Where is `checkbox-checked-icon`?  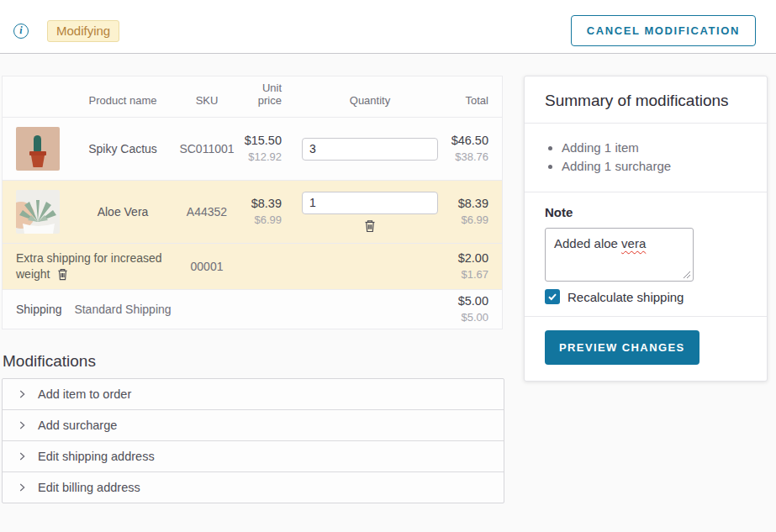 checkbox-checked-icon is located at coordinates (552, 297).